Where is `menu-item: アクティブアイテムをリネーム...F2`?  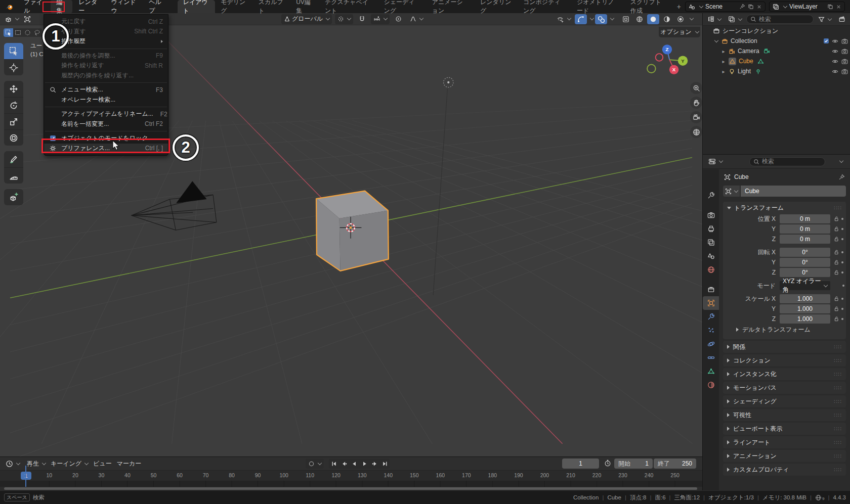 menu-item: アクティブアイテムをリネーム...F2 is located at coordinates (106, 114).